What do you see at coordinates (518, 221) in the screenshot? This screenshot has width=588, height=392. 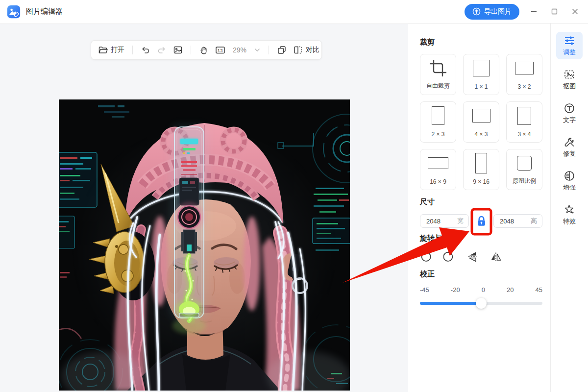 I see `height-field: 高` at bounding box center [518, 221].